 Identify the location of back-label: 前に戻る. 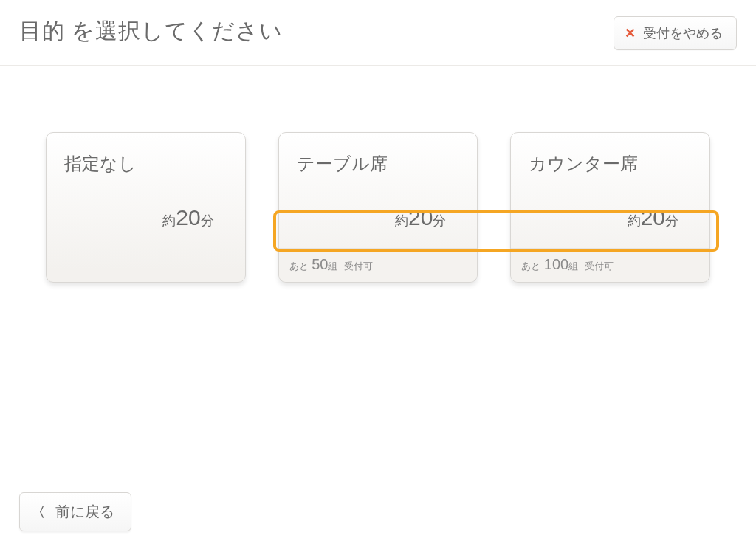
(85, 512).